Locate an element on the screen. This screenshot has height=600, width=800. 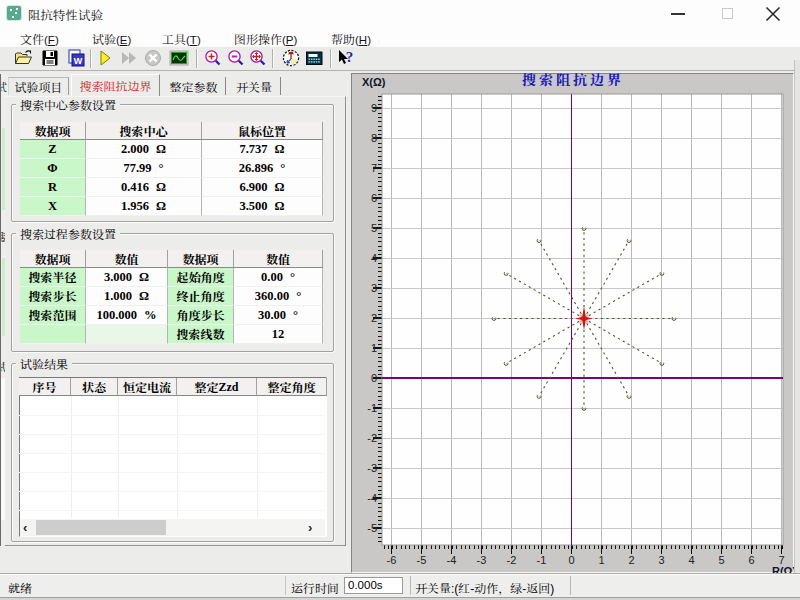
svg-text: -6 is located at coordinates (392, 560).